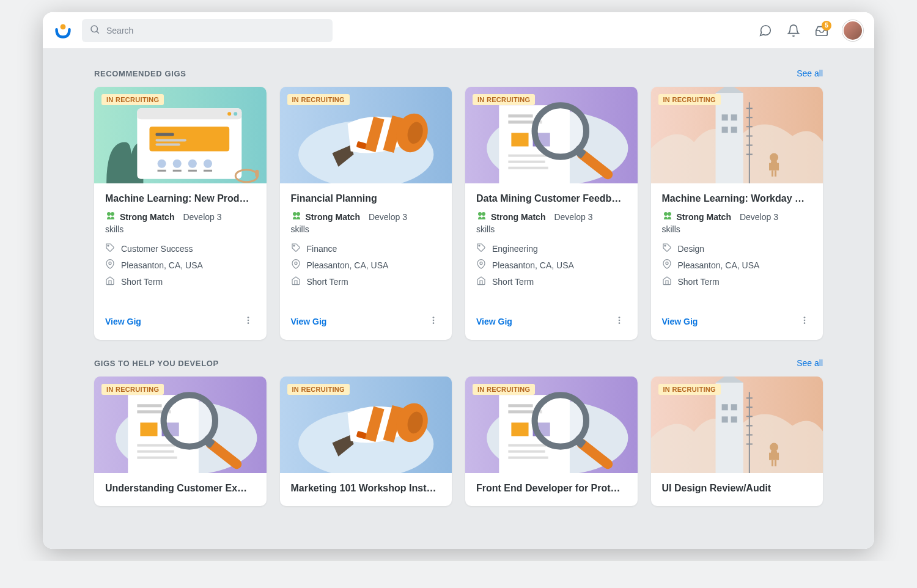 This screenshot has height=588, width=917. What do you see at coordinates (216, 31) in the screenshot?
I see `search-input` at bounding box center [216, 31].